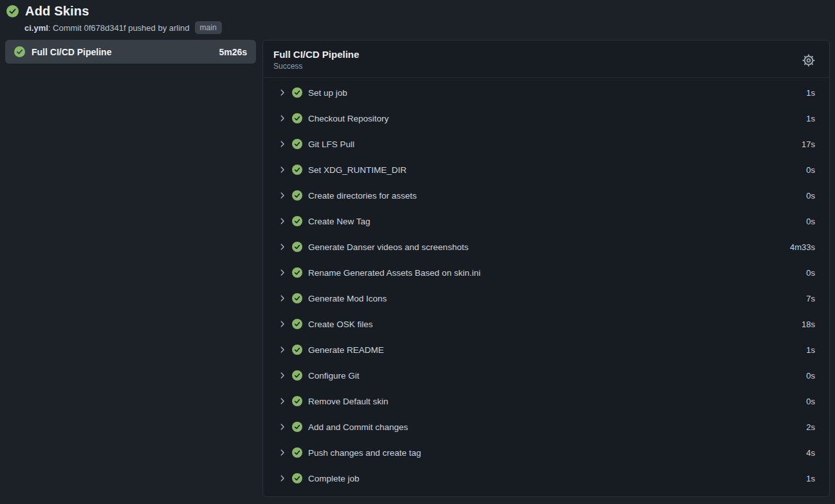  I want to click on step-name: Generate Mod Icons, so click(555, 298).